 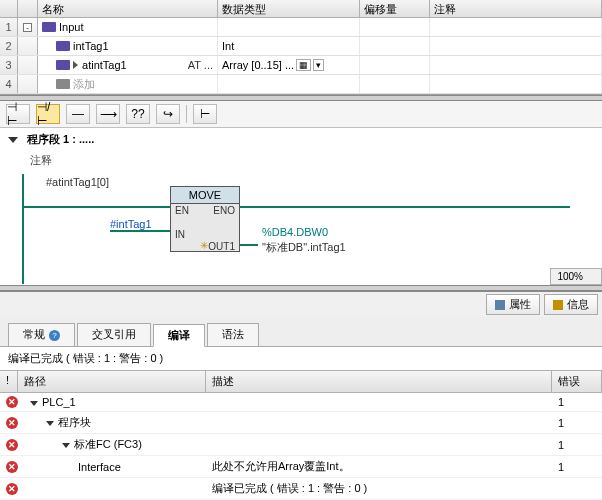 I want to click on var-row: 3 atintTag1AT ...Array [0..15] ...▦▾, so click(x=301, y=66).